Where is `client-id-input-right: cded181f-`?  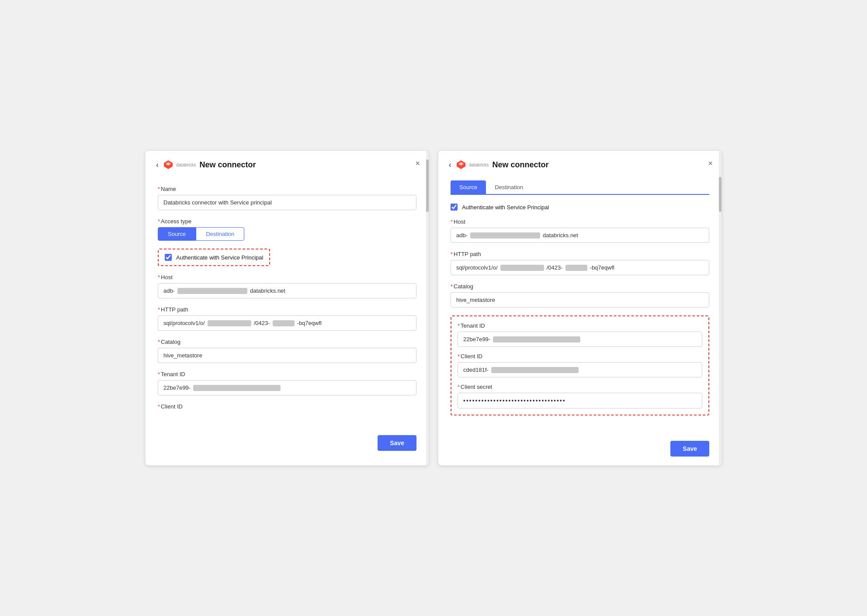
client-id-input-right: cded181f- is located at coordinates (580, 370).